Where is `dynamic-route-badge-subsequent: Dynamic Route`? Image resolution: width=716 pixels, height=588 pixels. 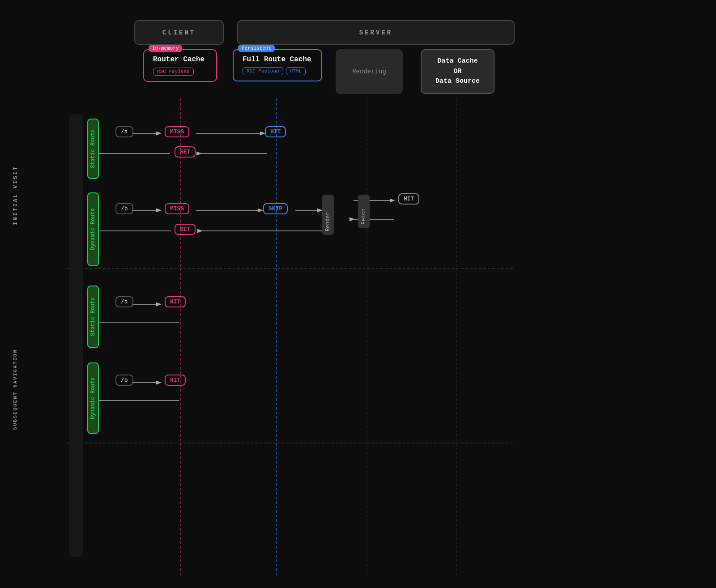 dynamic-route-badge-subsequent: Dynamic Route is located at coordinates (99, 398).